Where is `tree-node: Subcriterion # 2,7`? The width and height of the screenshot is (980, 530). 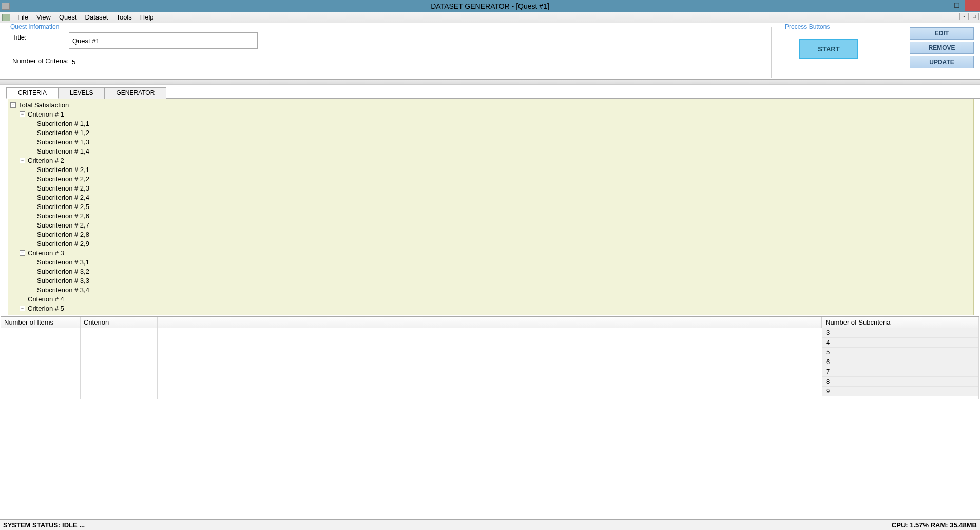 tree-node: Subcriterion # 2,7 is located at coordinates (491, 225).